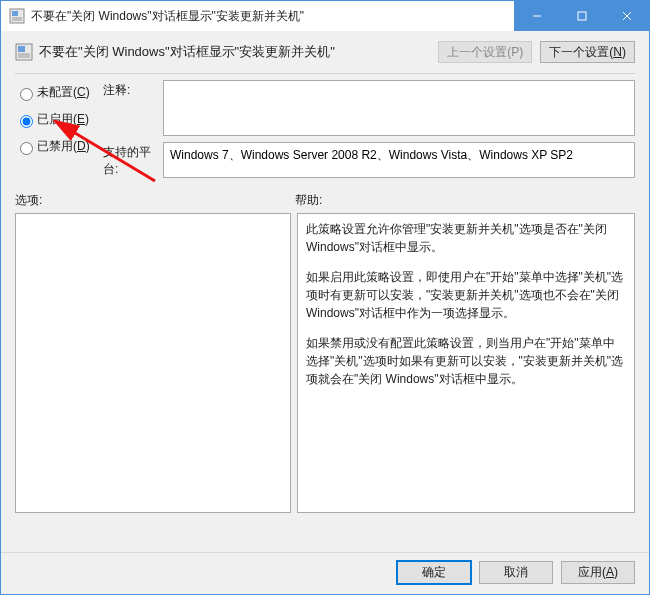  I want to click on radio-disabled-input, so click(26, 148).